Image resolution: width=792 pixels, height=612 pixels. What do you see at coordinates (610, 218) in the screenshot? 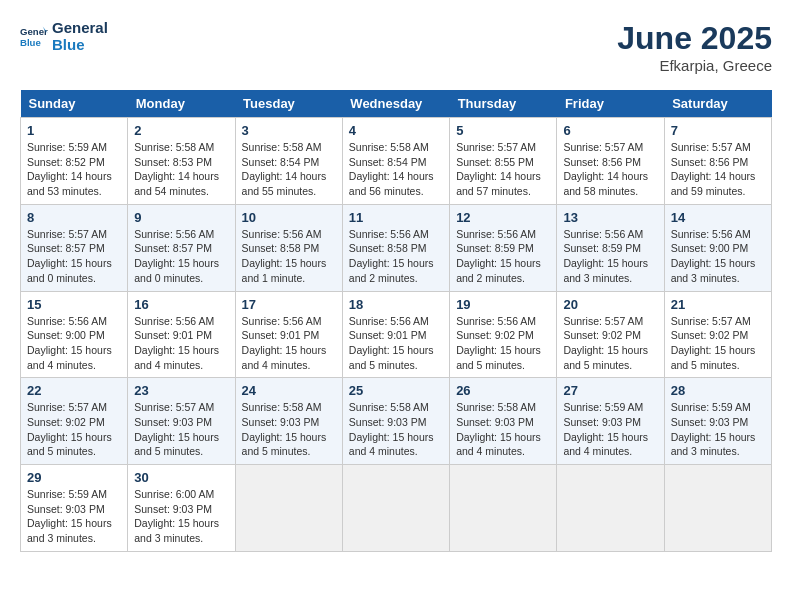
I see `day-number: 13` at bounding box center [610, 218].